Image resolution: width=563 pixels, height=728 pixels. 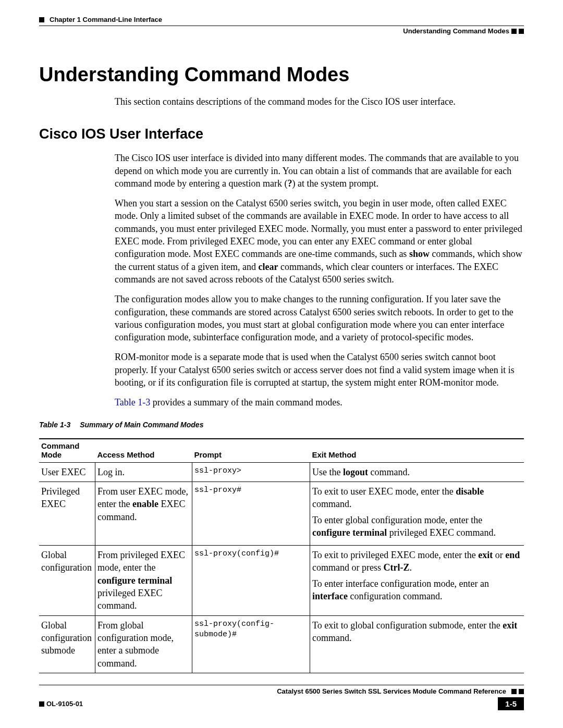 I want to click on paragraph-2: When you start a session on the Catalyst…, so click(x=282, y=241).